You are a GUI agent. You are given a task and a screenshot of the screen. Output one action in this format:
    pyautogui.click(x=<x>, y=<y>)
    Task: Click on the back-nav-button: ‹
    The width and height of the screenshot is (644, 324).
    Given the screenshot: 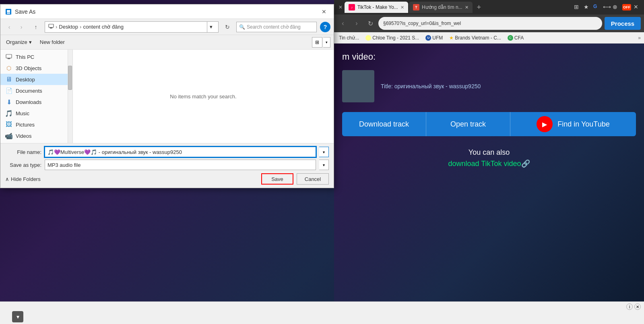 What is the action you would take?
    pyautogui.click(x=343, y=23)
    